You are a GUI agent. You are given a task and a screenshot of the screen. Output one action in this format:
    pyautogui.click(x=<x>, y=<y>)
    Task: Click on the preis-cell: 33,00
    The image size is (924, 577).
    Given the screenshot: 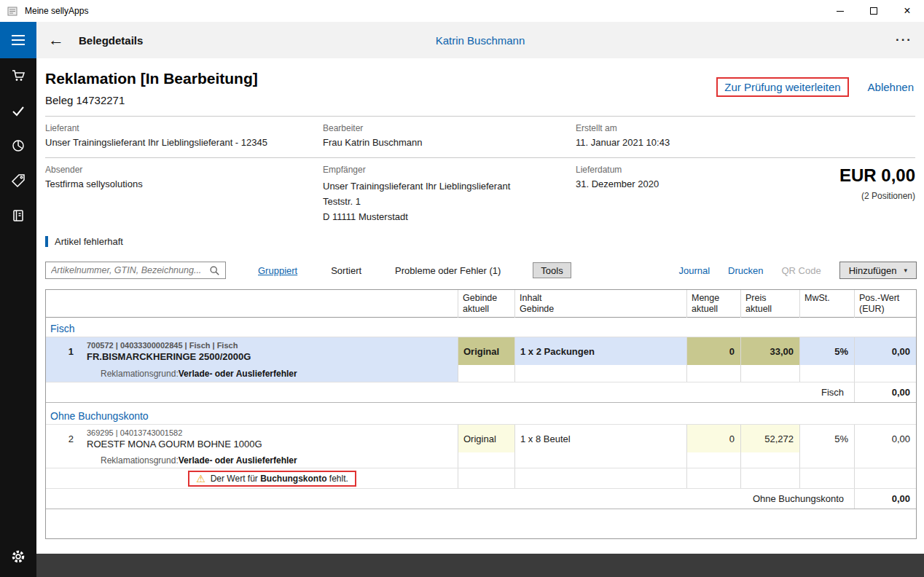 What is the action you would take?
    pyautogui.click(x=770, y=351)
    